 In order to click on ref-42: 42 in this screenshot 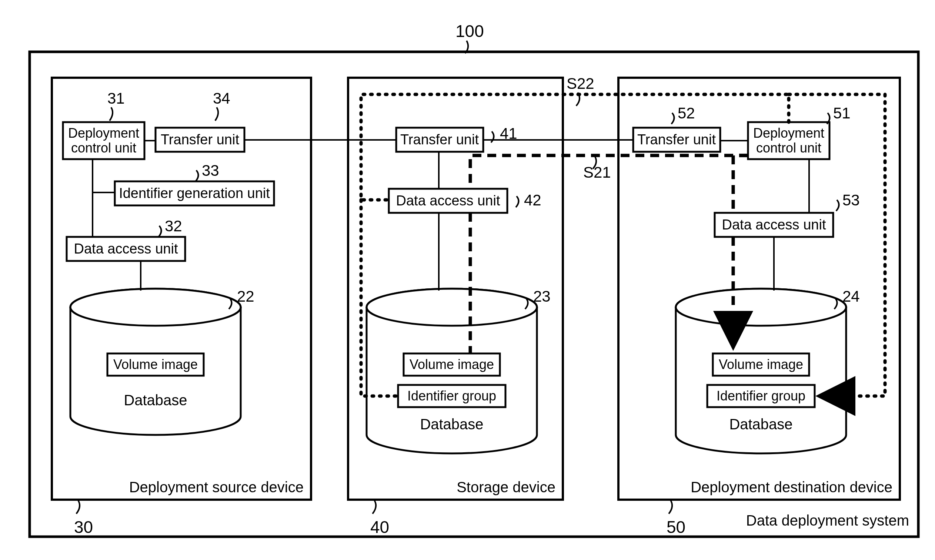, I will do `click(533, 200)`.